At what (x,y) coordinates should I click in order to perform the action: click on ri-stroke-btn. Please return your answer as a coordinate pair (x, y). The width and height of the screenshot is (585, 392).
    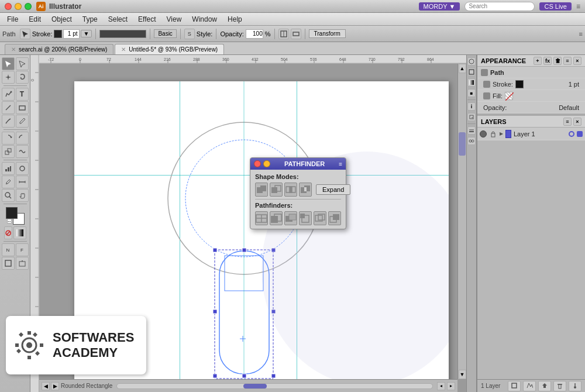
    Looking at the image, I should click on (472, 72).